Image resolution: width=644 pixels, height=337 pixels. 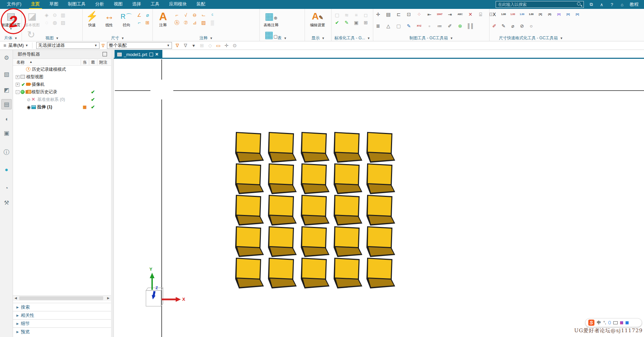 What do you see at coordinates (29, 100) in the screenshot?
I see `hidden-eye-icon: ⊘` at bounding box center [29, 100].